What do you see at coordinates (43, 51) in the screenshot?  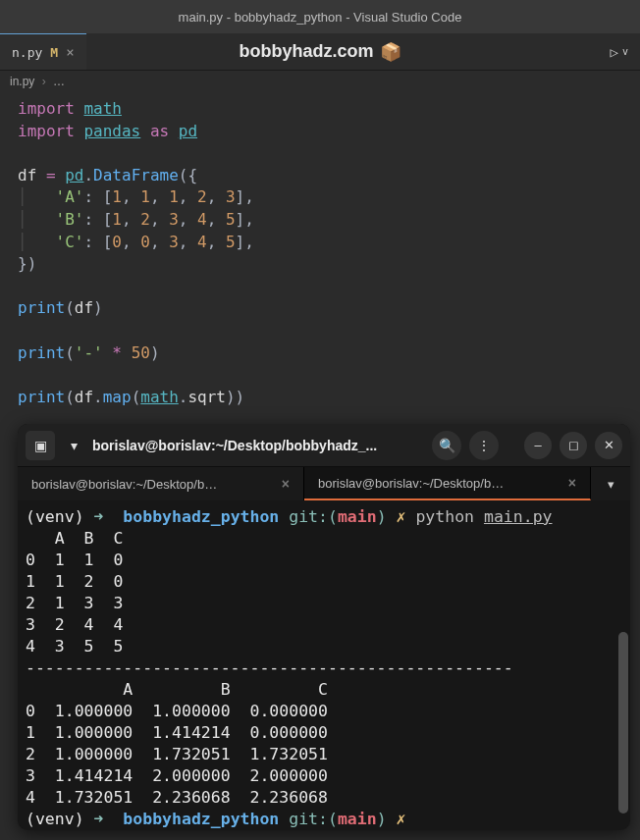 I see `editor-tab-main: n.py M ×` at bounding box center [43, 51].